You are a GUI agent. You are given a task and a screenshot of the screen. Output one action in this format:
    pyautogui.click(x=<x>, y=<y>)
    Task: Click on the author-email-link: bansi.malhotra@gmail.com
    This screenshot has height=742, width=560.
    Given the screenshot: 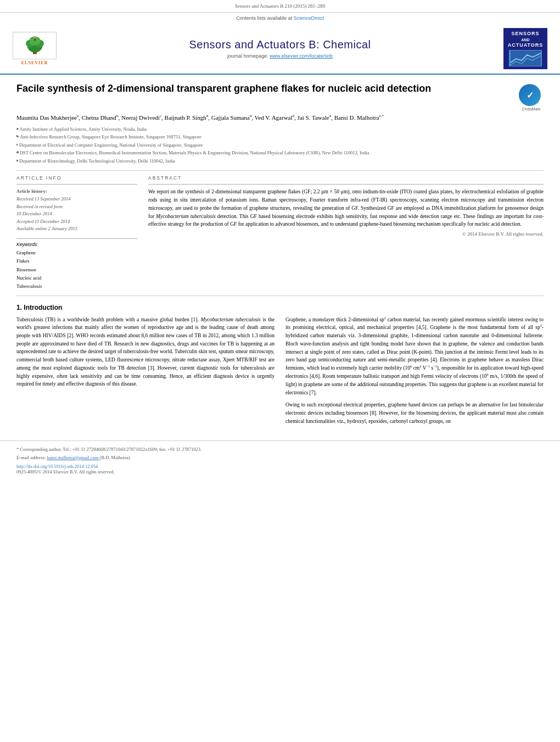 What is the action you would take?
    pyautogui.click(x=73, y=458)
    